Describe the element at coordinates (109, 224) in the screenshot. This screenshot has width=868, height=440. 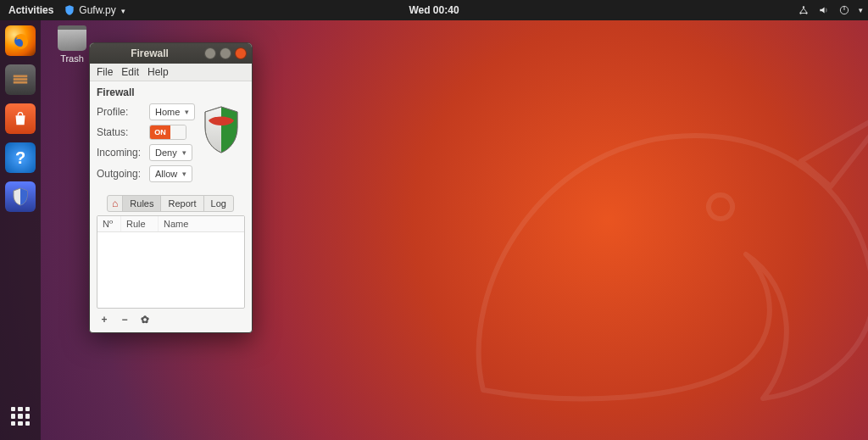
I see `col-number: Nº` at that location.